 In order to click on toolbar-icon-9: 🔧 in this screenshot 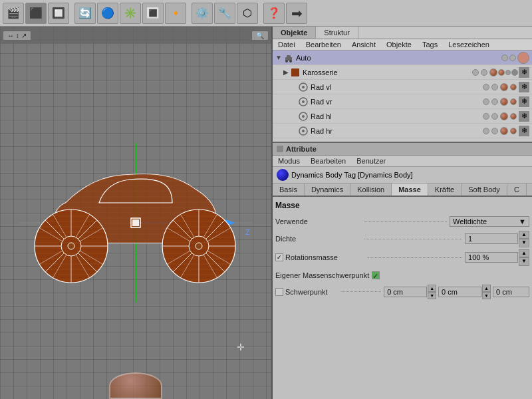, I will do `click(225, 13)`.